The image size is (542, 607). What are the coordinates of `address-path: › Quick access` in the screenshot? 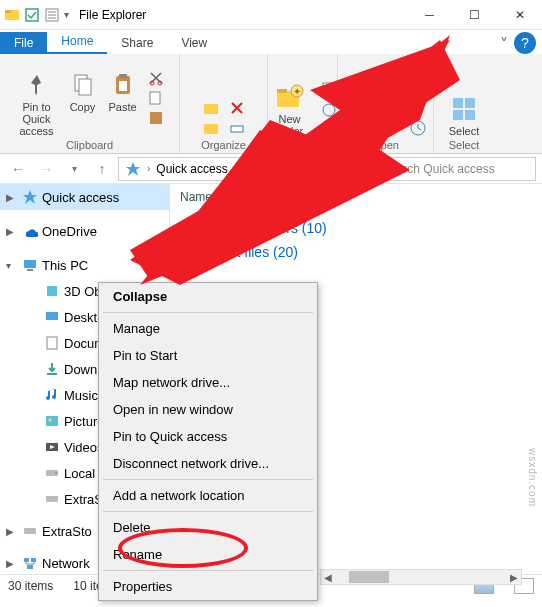 It's located at (235, 169).